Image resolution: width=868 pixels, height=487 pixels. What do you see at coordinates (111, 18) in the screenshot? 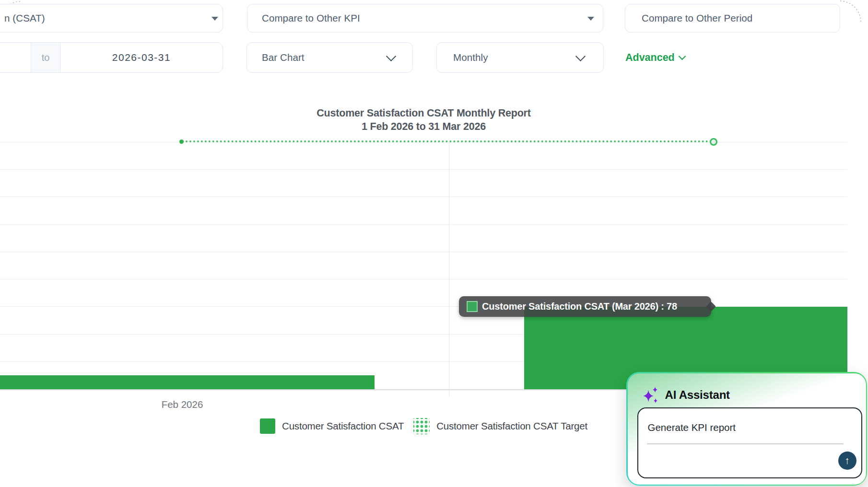
I see `kpi-select: n (CSAT)` at bounding box center [111, 18].